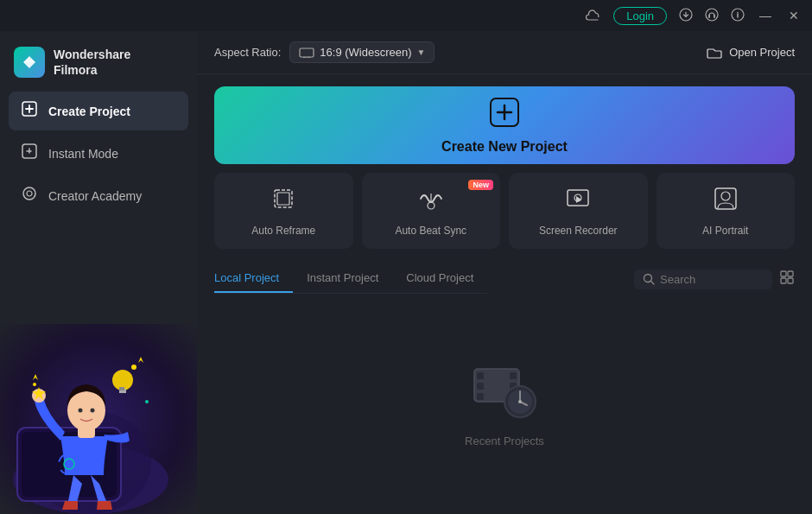  I want to click on creator-academy-icon, so click(29, 195).